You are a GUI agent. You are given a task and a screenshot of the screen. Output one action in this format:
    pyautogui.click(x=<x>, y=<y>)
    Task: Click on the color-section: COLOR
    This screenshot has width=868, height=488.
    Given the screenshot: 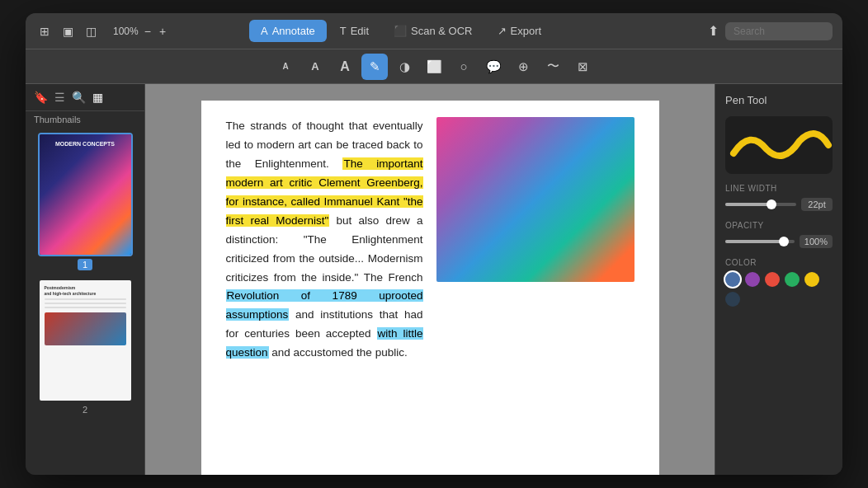 What is the action you would take?
    pyautogui.click(x=779, y=282)
    